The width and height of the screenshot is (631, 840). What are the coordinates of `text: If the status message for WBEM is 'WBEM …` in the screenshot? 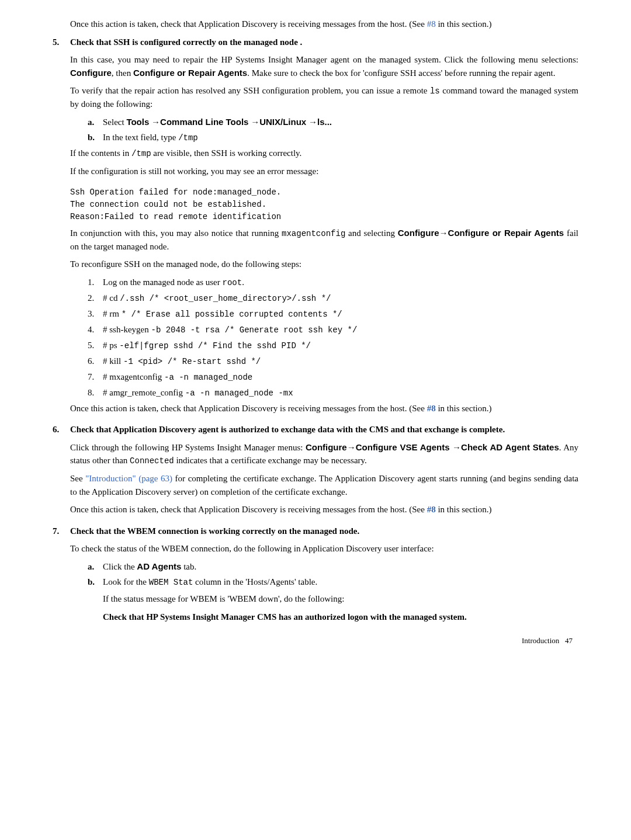 It's located at (341, 599).